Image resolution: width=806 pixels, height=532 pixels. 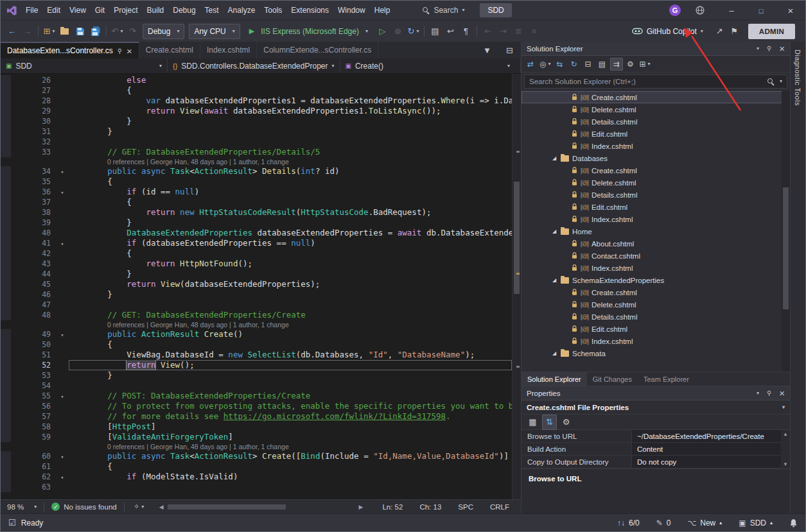 I want to click on decrease-indent-icon: ⇤, so click(x=488, y=31).